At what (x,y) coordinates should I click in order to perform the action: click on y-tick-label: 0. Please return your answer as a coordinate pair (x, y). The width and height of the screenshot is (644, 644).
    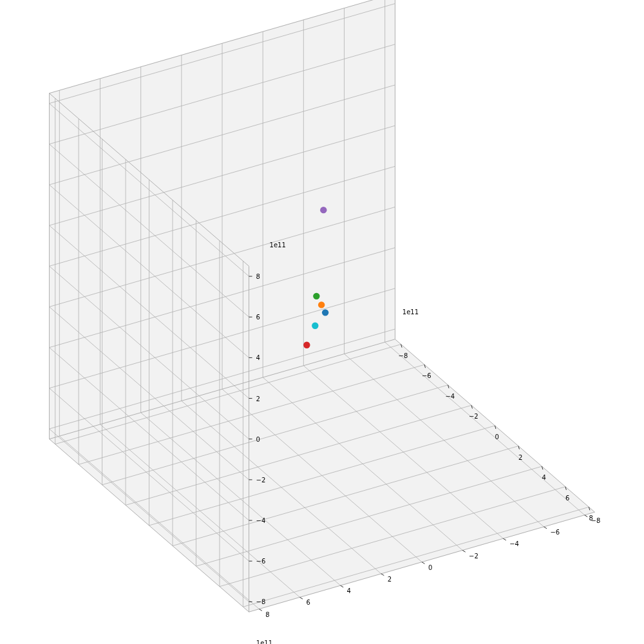
    Looking at the image, I should click on (430, 568).